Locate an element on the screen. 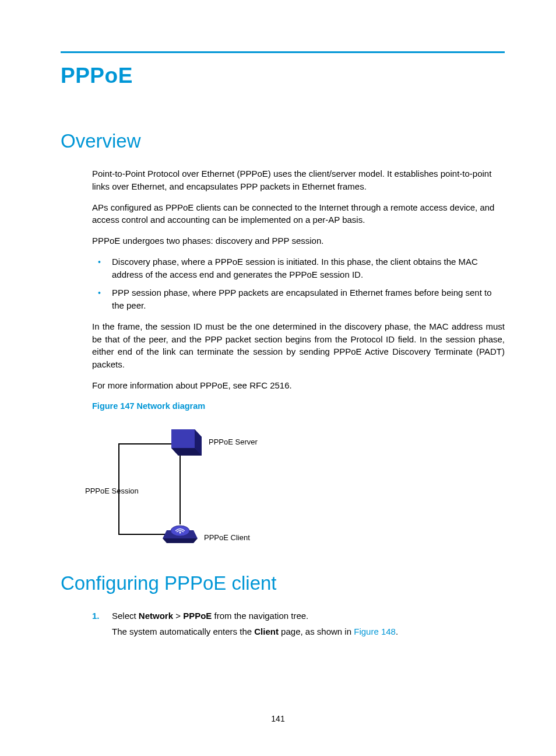 Image resolution: width=556 pixels, height=756 pixels. figure-caption: Figure 147 Network diagram is located at coordinates (298, 406).